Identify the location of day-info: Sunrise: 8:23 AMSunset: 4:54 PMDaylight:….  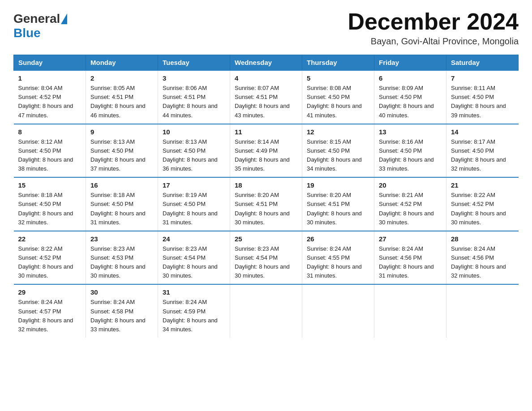
(194, 262).